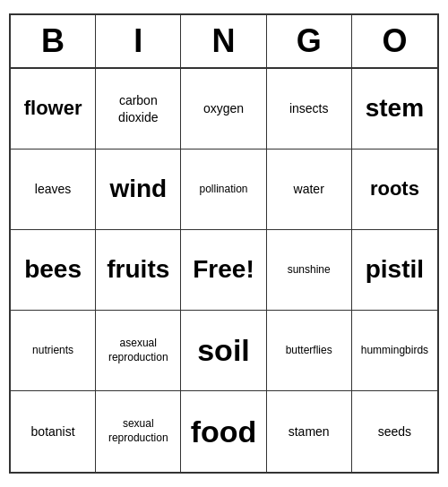 The image size is (448, 487). I want to click on cell-2-2: Free!, so click(224, 270).